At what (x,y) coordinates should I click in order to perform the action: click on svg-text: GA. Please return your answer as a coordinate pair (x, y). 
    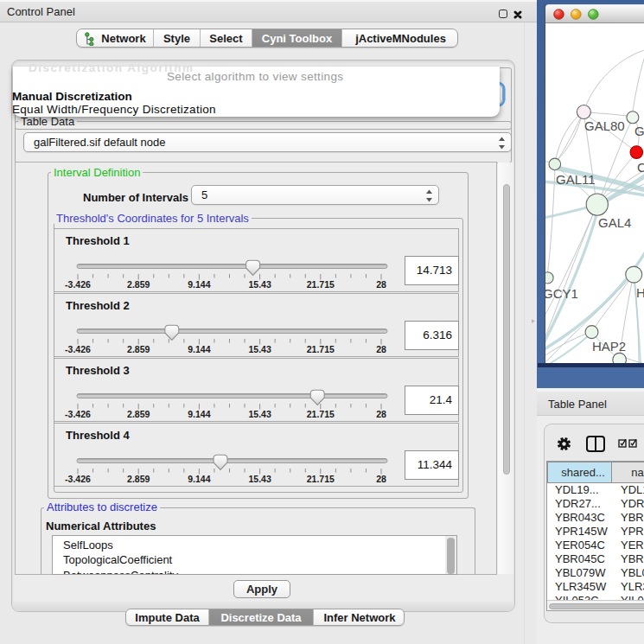
    Looking at the image, I should click on (640, 131).